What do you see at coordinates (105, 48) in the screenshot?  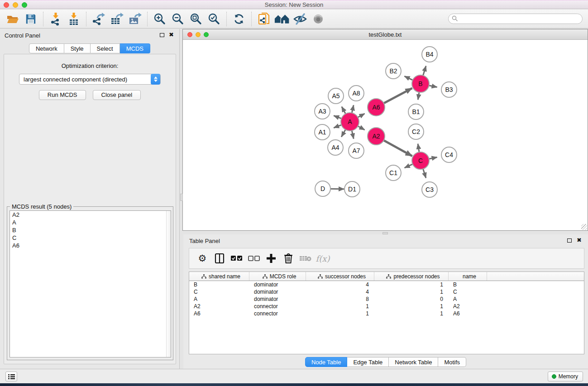 I see `tab-select: Select` at bounding box center [105, 48].